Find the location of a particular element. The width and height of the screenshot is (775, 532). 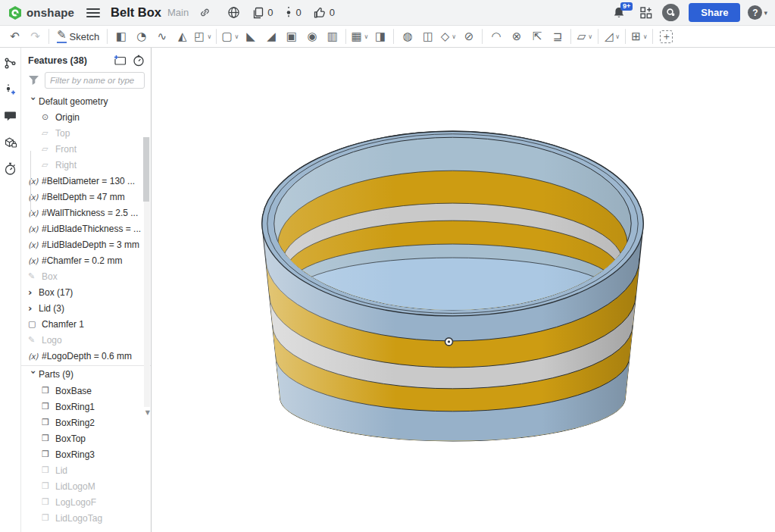

redo-button: ↷ is located at coordinates (35, 36).